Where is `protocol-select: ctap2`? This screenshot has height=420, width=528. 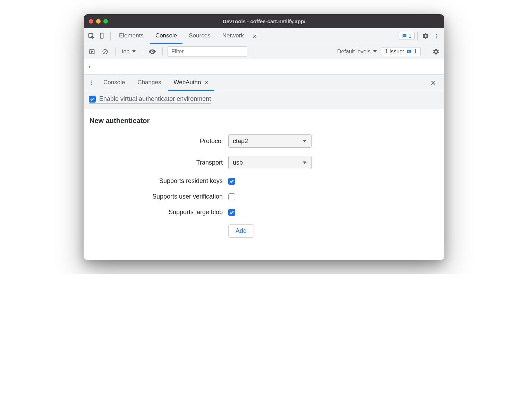 protocol-select: ctap2 is located at coordinates (270, 141).